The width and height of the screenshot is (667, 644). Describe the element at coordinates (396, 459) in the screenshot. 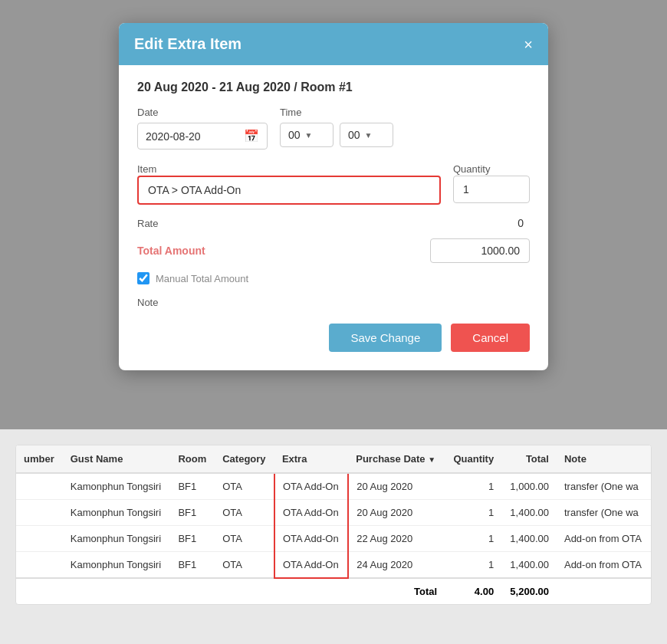

I see `col-purchase-date: Purchase Date ▼` at that location.